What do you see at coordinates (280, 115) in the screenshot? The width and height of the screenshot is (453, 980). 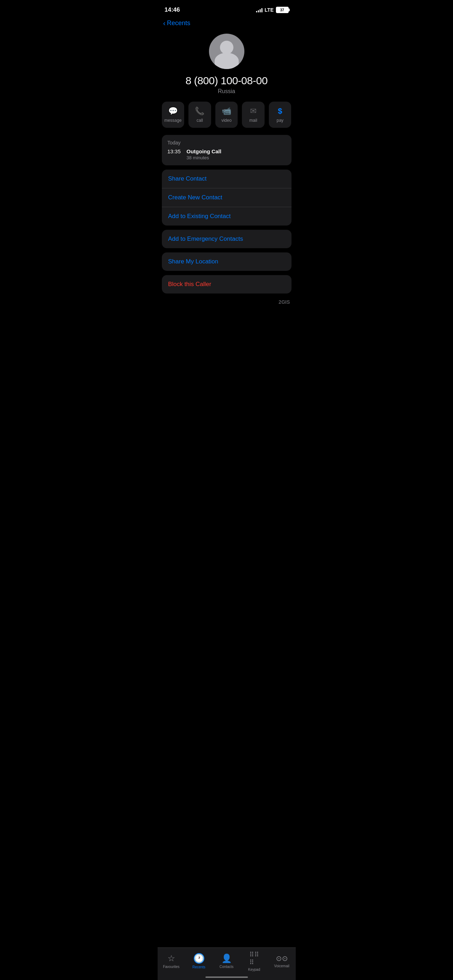 I see `pay-button: $ pay` at bounding box center [280, 115].